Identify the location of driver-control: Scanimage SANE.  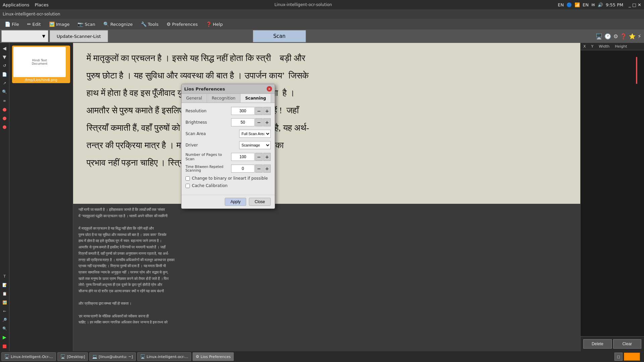
(255, 145).